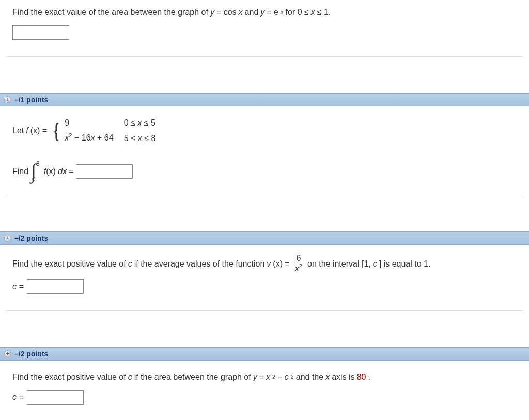 This screenshot has height=420, width=529. I want to click on q4-eighty: 80, so click(362, 377).